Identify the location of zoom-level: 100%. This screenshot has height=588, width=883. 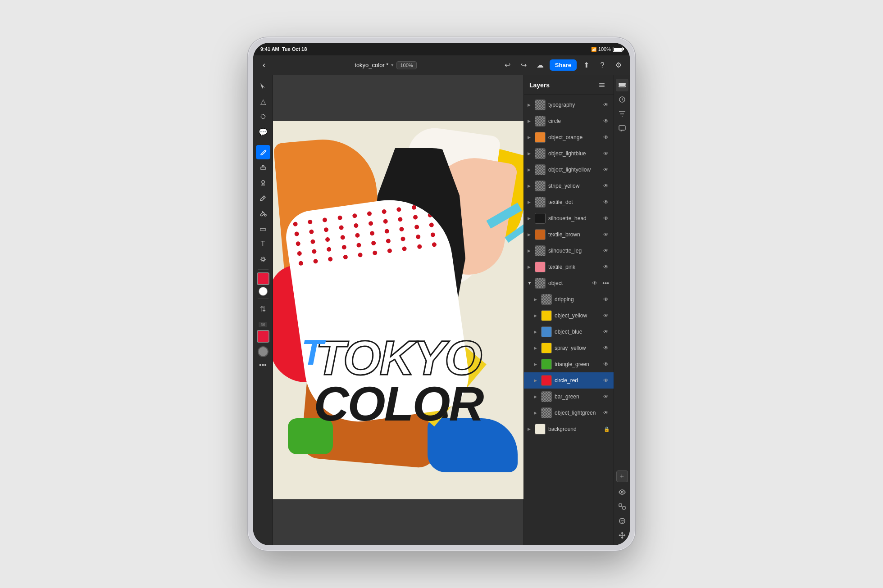
(406, 65).